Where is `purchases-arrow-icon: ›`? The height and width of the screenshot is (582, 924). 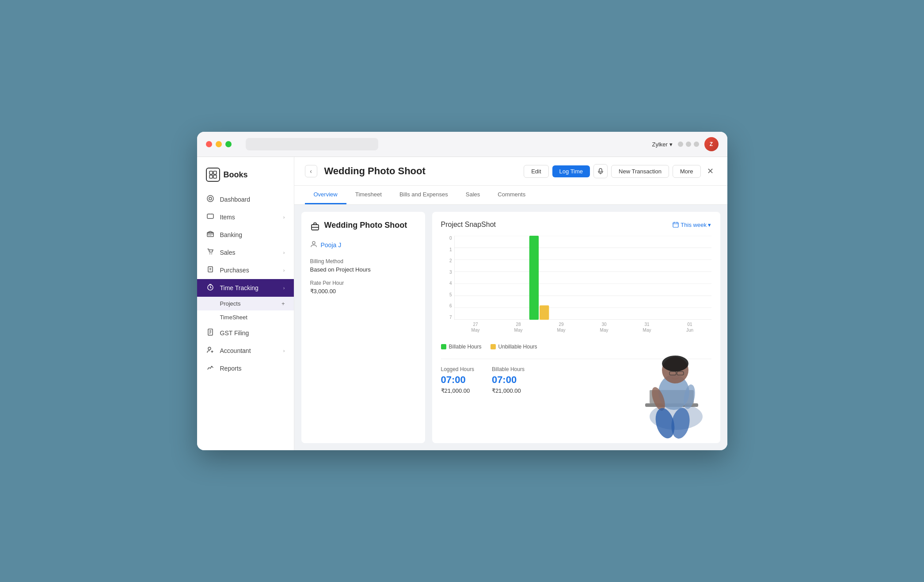
purchases-arrow-icon: › is located at coordinates (284, 270).